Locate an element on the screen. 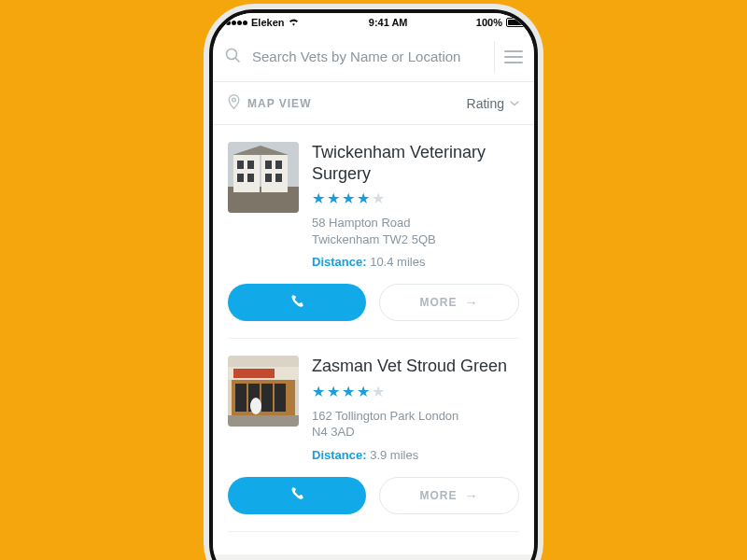 Image resolution: width=747 pixels, height=560 pixels. result-title: Zasman Vet Stroud Green is located at coordinates (416, 366).